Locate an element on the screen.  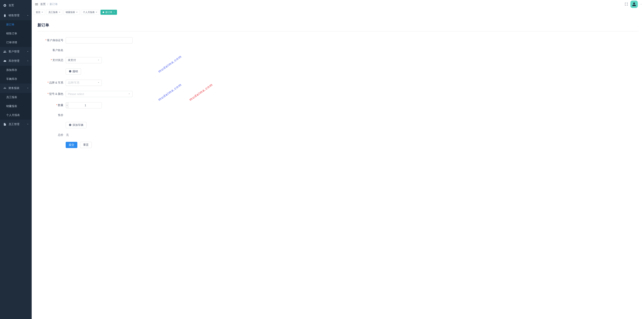
sidebar-item-label: 销量报表 is located at coordinates (12, 106).